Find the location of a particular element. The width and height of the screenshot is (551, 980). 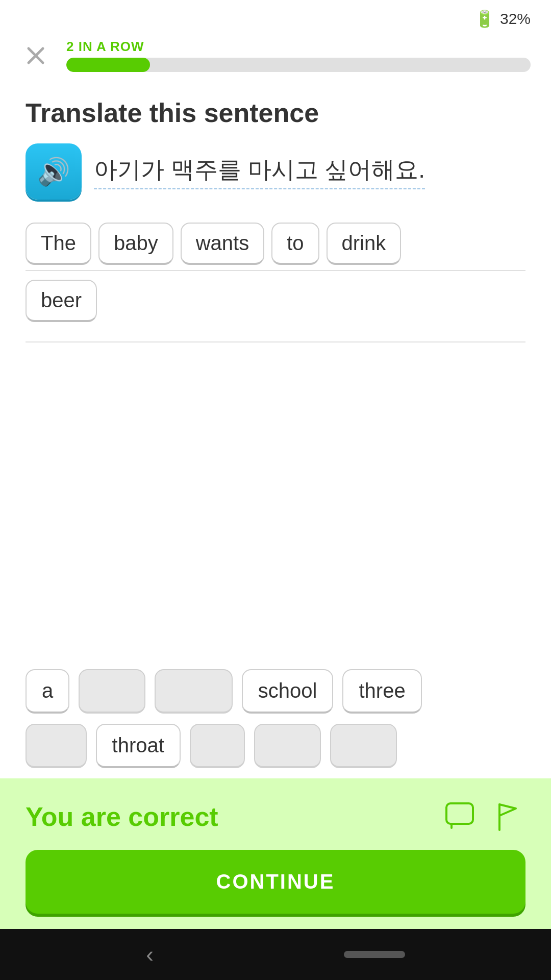

battery-icon: 🔋 is located at coordinates (485, 19).